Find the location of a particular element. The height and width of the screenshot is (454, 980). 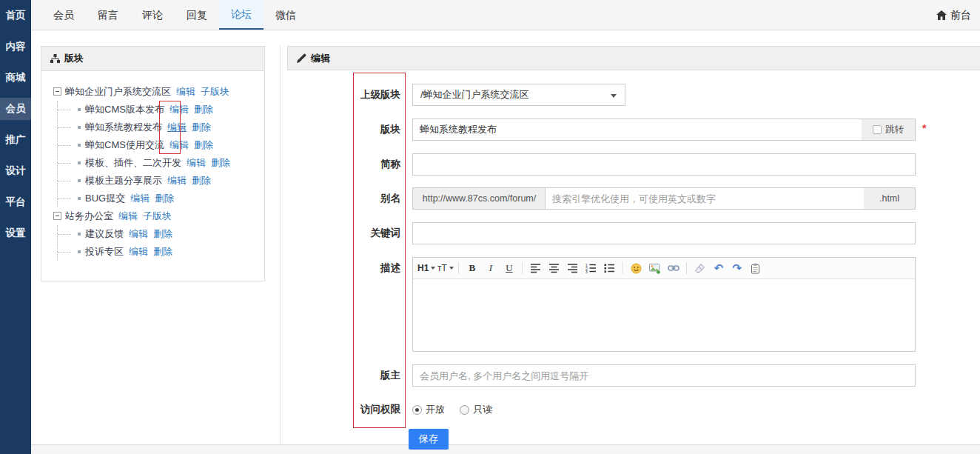

tab-1: 会员 is located at coordinates (64, 15).